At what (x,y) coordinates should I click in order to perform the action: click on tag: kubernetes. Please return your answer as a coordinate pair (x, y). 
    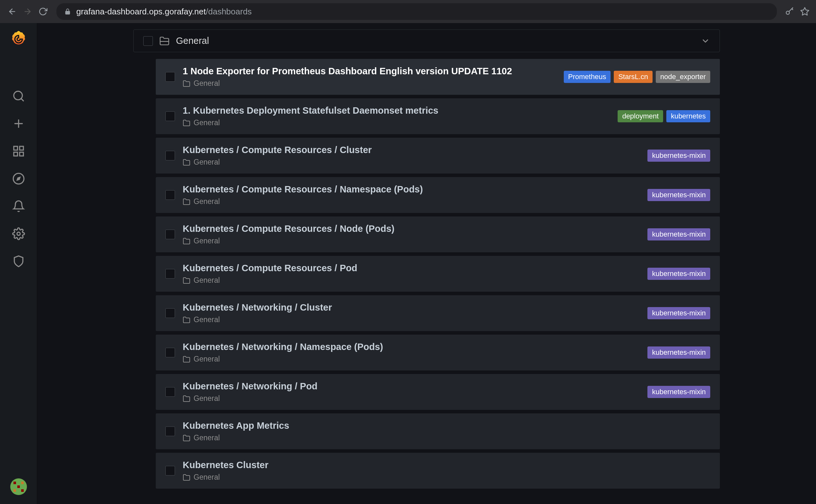
    Looking at the image, I should click on (688, 116).